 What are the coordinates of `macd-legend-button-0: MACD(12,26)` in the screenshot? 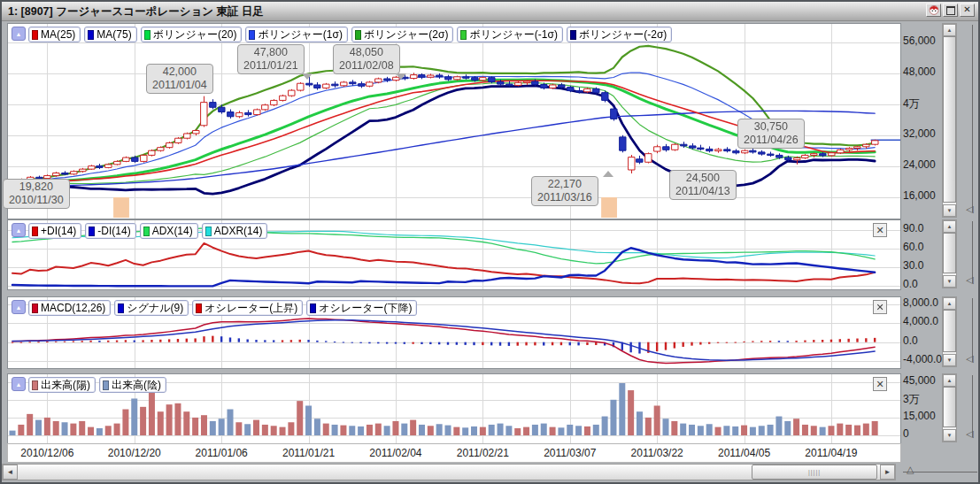 It's located at (69, 308).